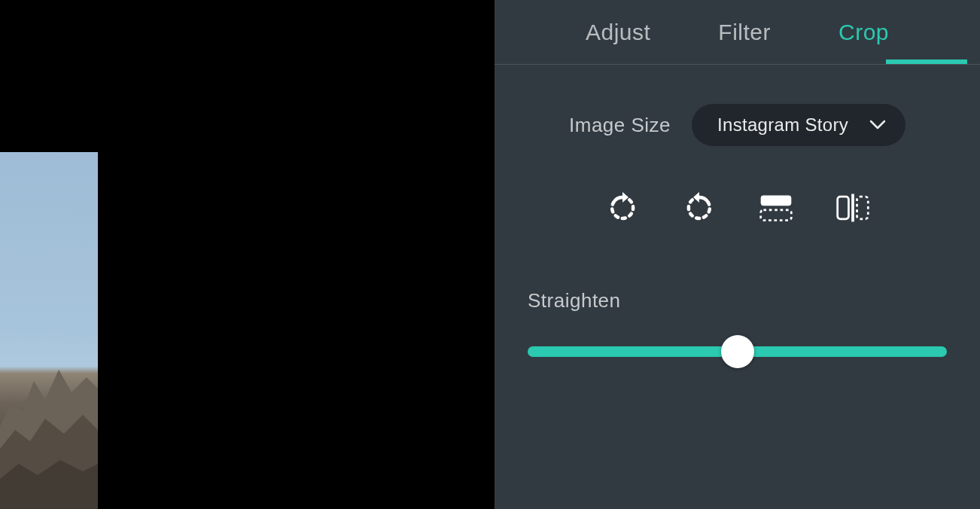 Image resolution: width=980 pixels, height=509 pixels. Describe the element at coordinates (738, 208) in the screenshot. I see `transform-tool-row` at that location.